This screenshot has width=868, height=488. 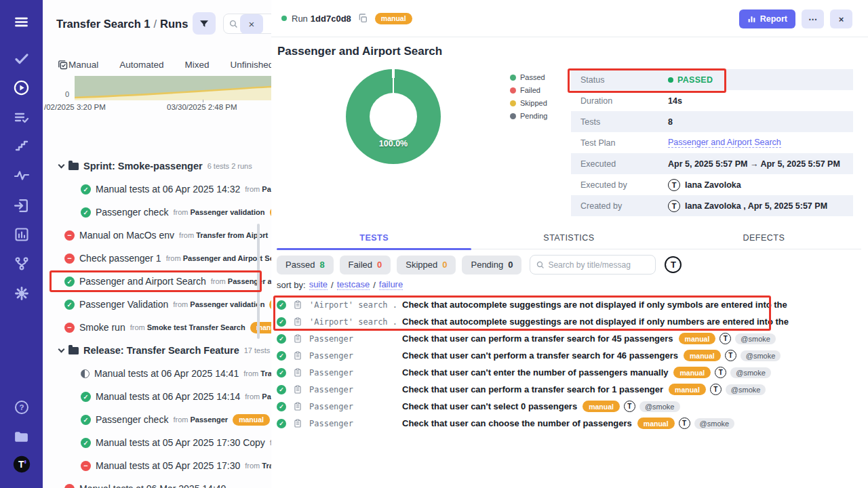 I want to click on tree-run-item: Sprint: Smoke-passenger 6 tests 2 runs, so click(x=157, y=166).